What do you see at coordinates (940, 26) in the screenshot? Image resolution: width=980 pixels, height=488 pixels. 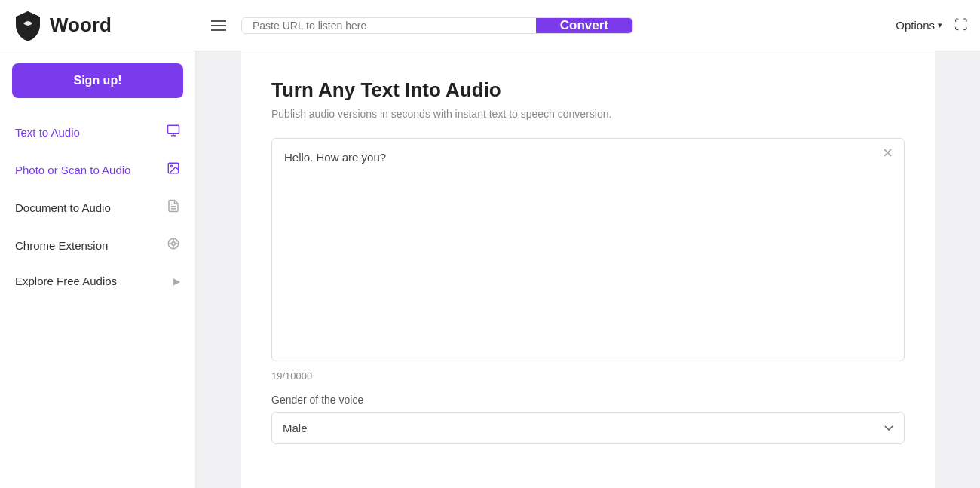 I see `chevron-down-icon: ▾` at bounding box center [940, 26].